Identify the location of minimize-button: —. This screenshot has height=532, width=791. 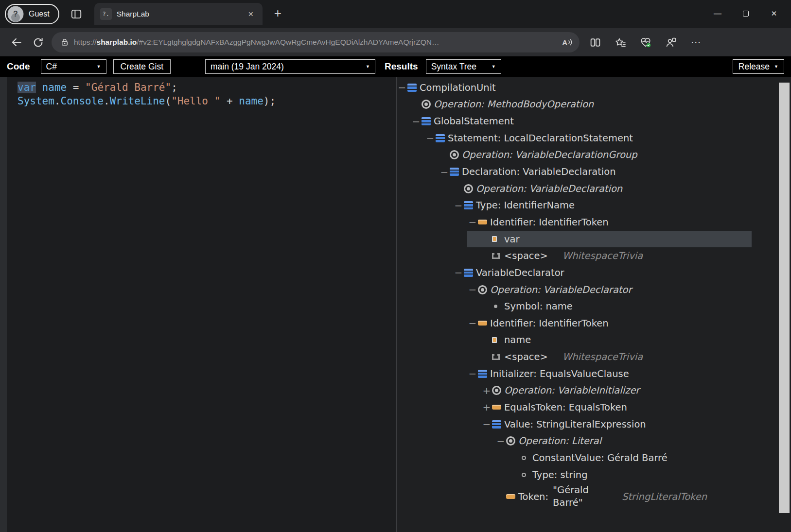
(718, 14).